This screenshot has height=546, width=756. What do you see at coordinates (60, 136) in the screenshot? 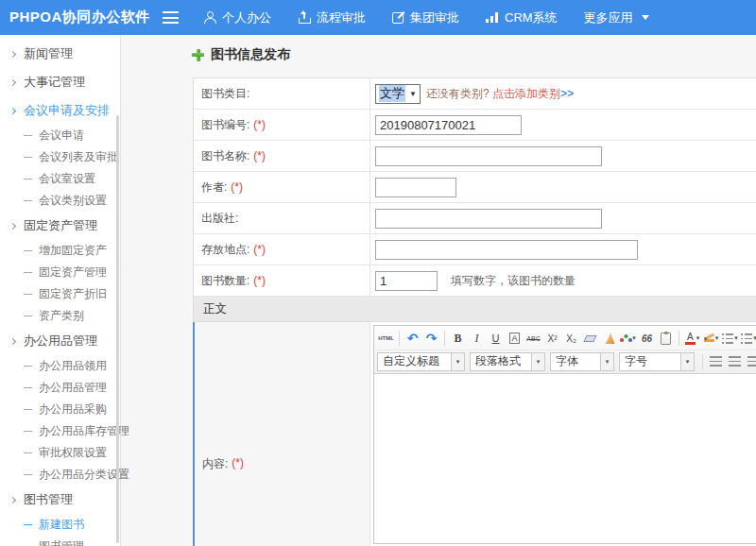
I see `sidebar-item-meeting-apply: 会议申请` at bounding box center [60, 136].